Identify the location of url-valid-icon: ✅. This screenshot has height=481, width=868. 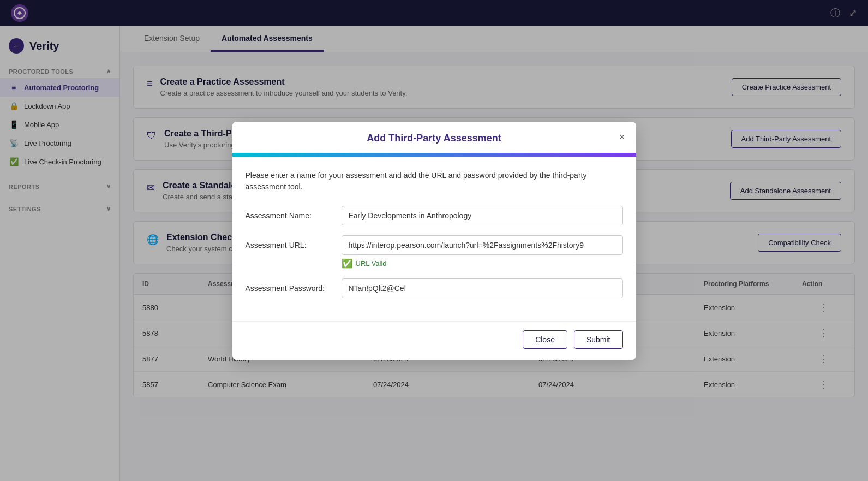
(347, 263).